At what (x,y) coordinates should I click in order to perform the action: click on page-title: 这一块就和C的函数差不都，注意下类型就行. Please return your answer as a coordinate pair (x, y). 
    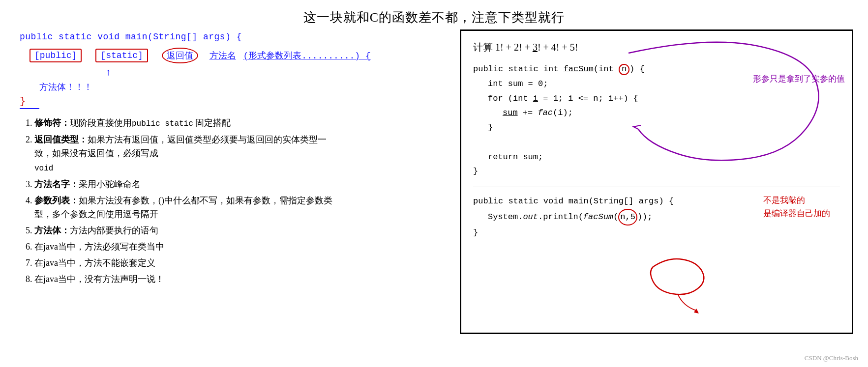
    Looking at the image, I should click on (434, 16).